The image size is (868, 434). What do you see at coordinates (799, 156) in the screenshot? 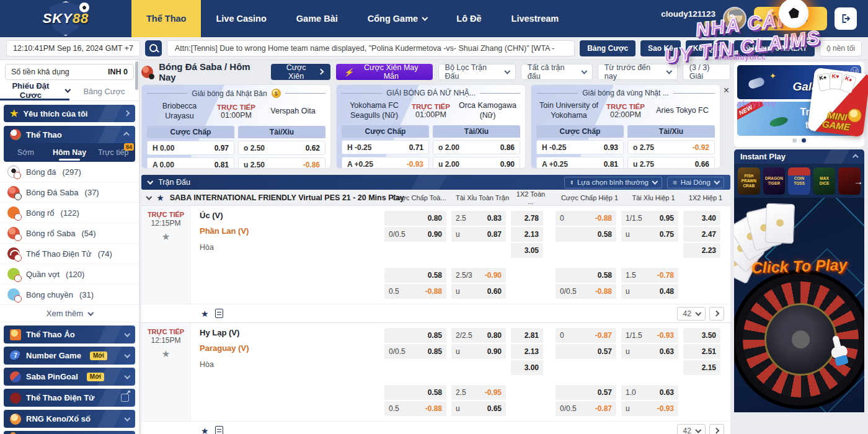
I see `instant-play-header: Instant Play` at bounding box center [799, 156].